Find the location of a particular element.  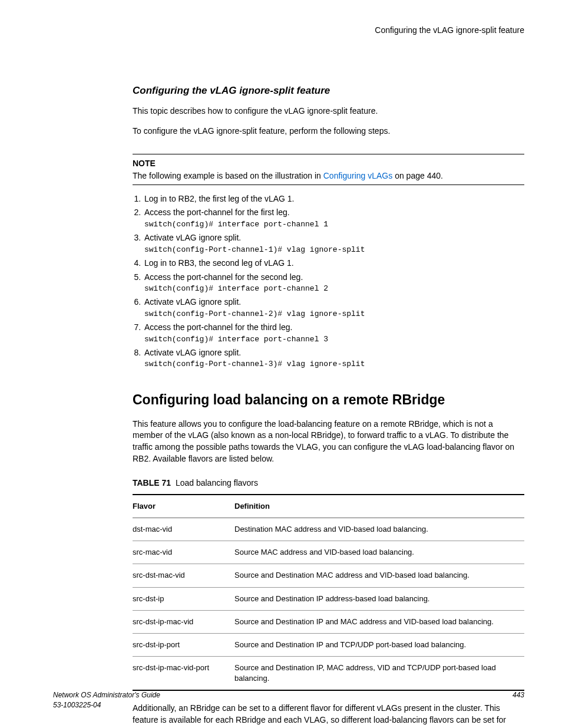

section-title: Configuring the vLAG ignore-split featur… is located at coordinates (329, 91).